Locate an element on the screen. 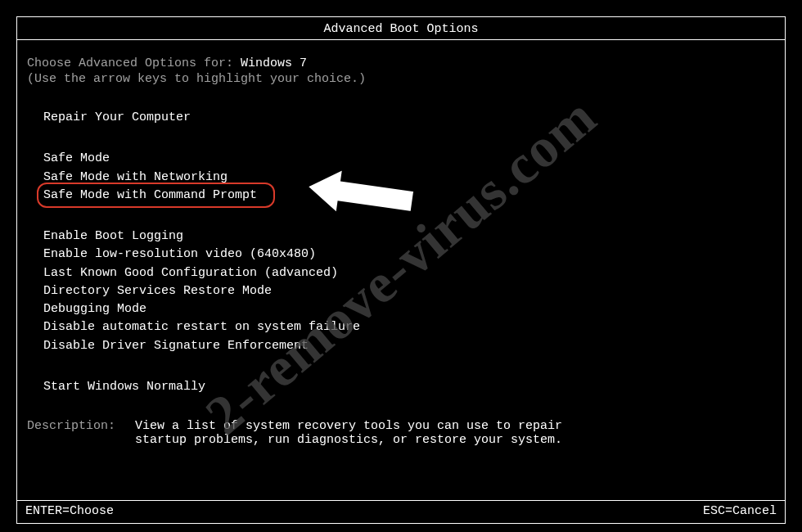 This screenshot has height=532, width=802. description-text: View a list of system recovery tools you… is located at coordinates (364, 433).